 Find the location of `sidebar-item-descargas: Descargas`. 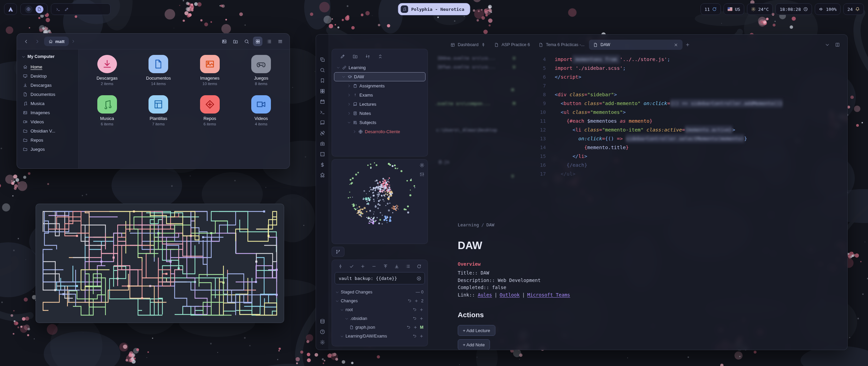

sidebar-item-descargas: Descargas is located at coordinates (47, 85).